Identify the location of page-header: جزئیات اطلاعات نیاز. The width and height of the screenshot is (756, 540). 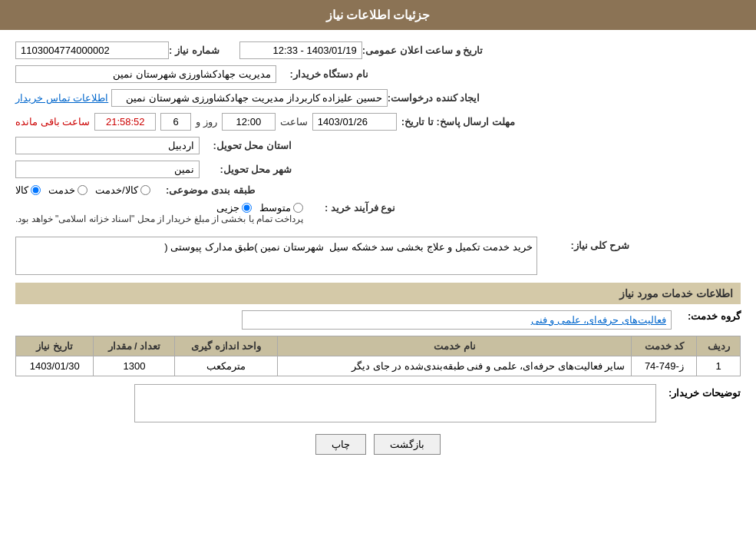
(378, 15).